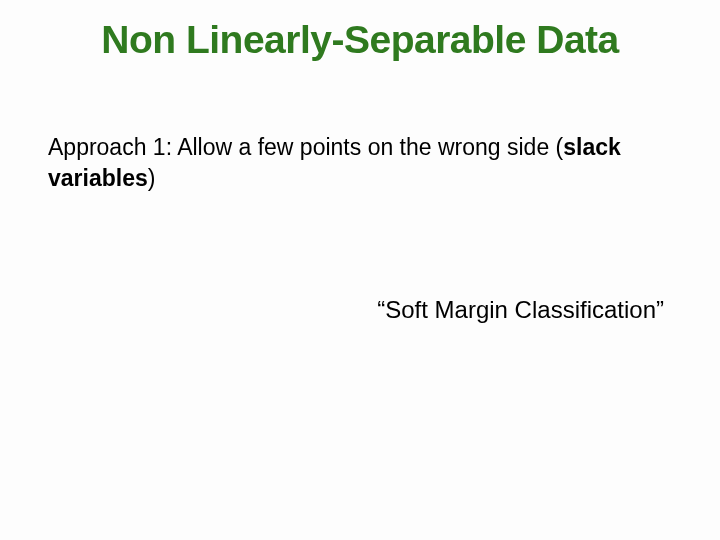  What do you see at coordinates (152, 178) in the screenshot?
I see `approach-tail: )` at bounding box center [152, 178].